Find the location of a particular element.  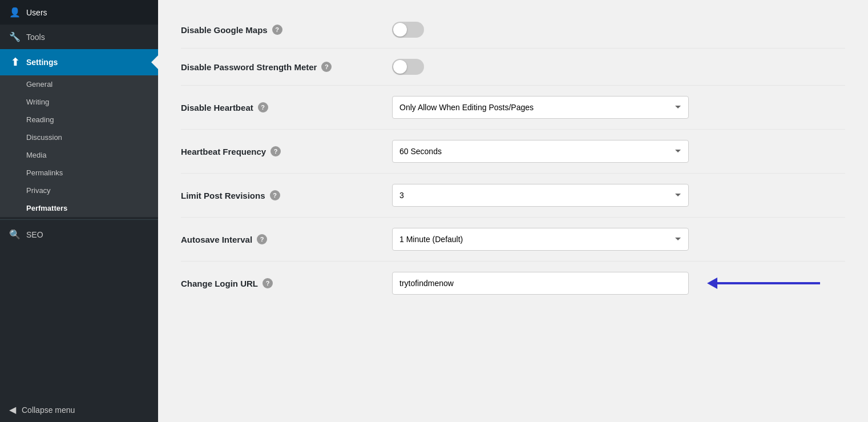

sidebar-label-seo: SEO is located at coordinates (35, 235).